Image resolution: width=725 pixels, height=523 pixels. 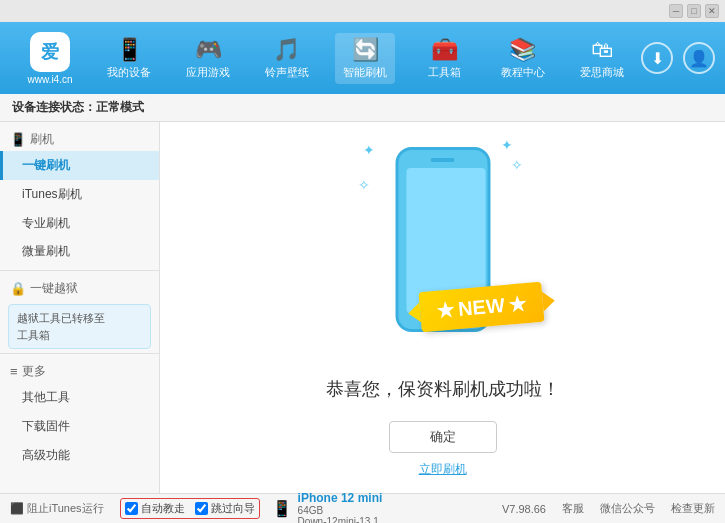 I want to click on sidebar-item-micro-flash: 微量刷机, so click(x=80, y=252).